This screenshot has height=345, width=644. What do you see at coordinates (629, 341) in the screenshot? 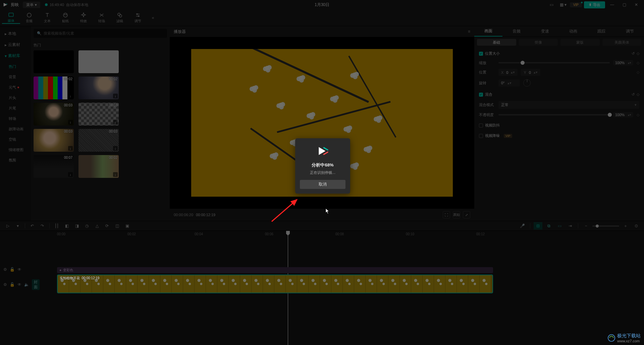
I see `watermark-url: www.xz7.com` at bounding box center [629, 341].